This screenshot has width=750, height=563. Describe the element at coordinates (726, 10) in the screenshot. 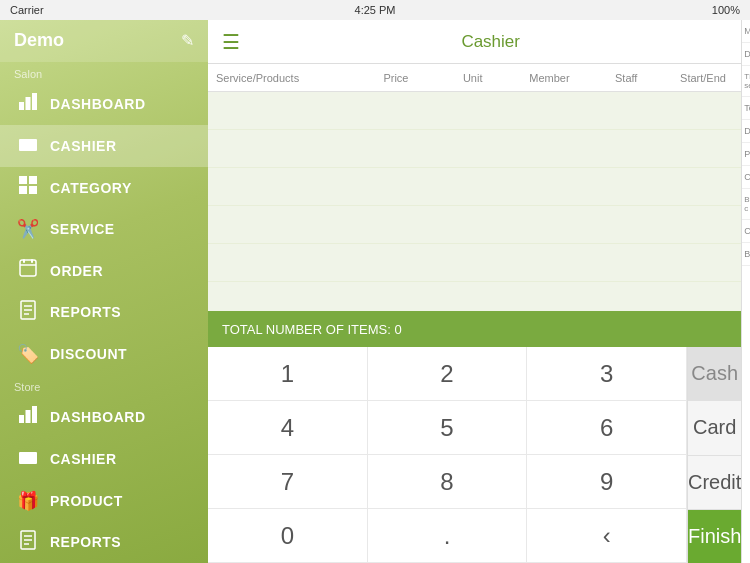

I see `battery-label: 100%` at that location.